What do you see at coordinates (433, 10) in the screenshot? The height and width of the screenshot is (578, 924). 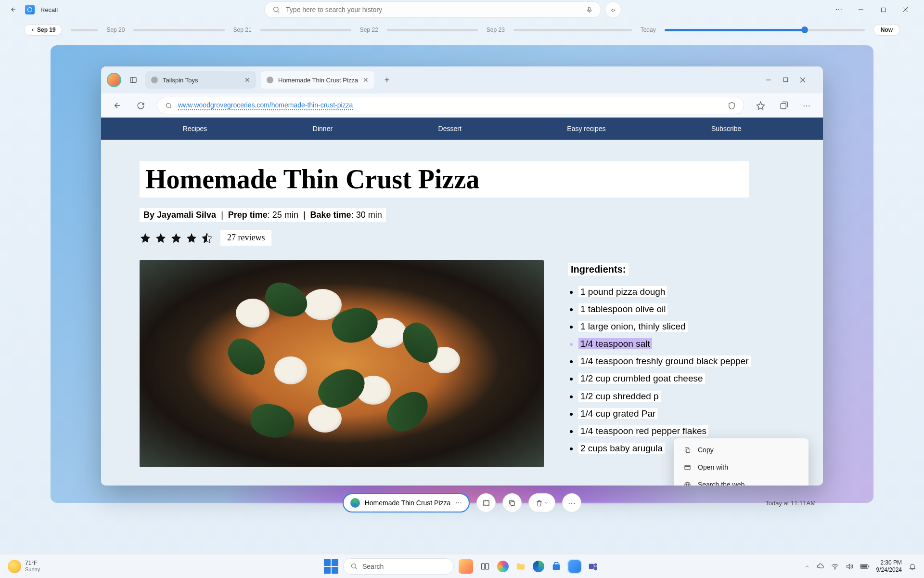 I see `search-input` at bounding box center [433, 10].